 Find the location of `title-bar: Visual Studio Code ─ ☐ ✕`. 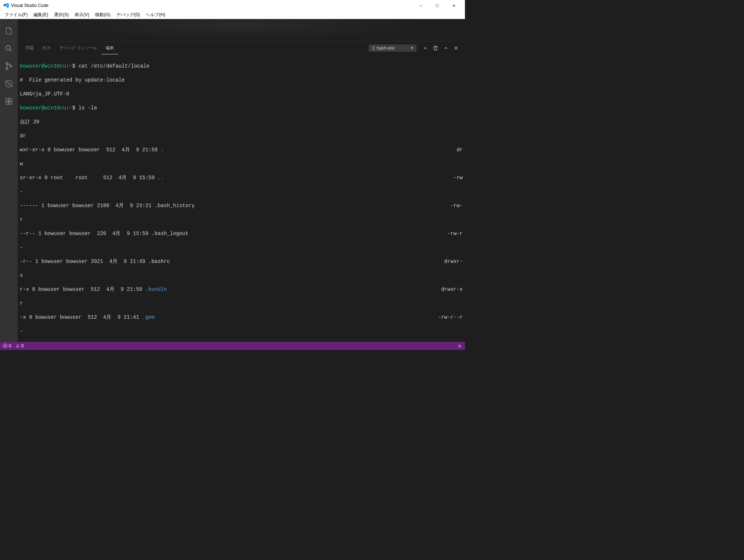

title-bar: Visual Studio Code ─ ☐ ✕ is located at coordinates (232, 6).